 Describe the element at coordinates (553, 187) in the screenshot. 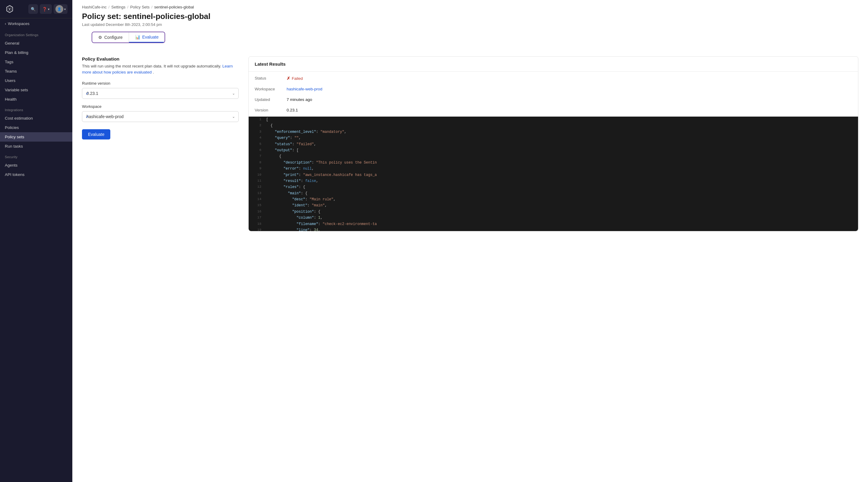

I see `code-line-12: 12 "rules": {` at that location.